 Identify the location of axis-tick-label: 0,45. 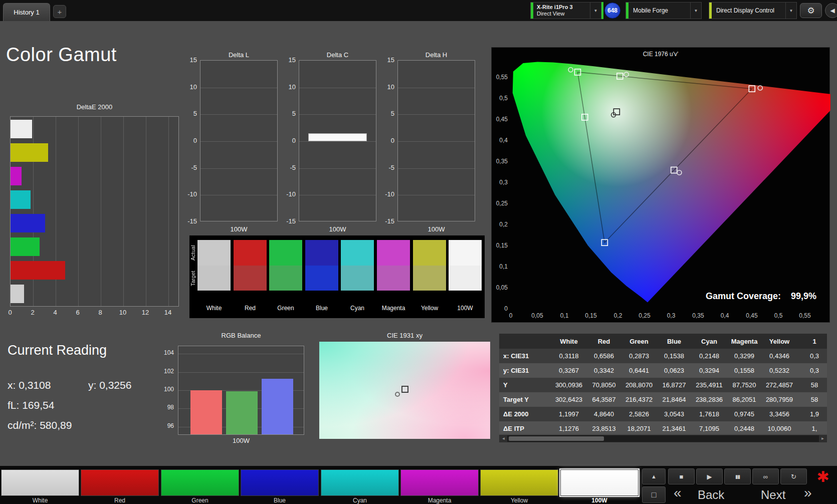
(500, 119).